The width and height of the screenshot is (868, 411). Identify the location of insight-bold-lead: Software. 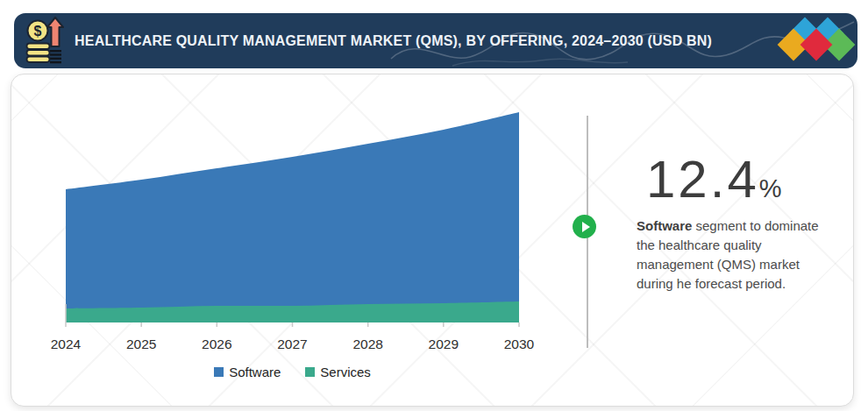
(665, 226).